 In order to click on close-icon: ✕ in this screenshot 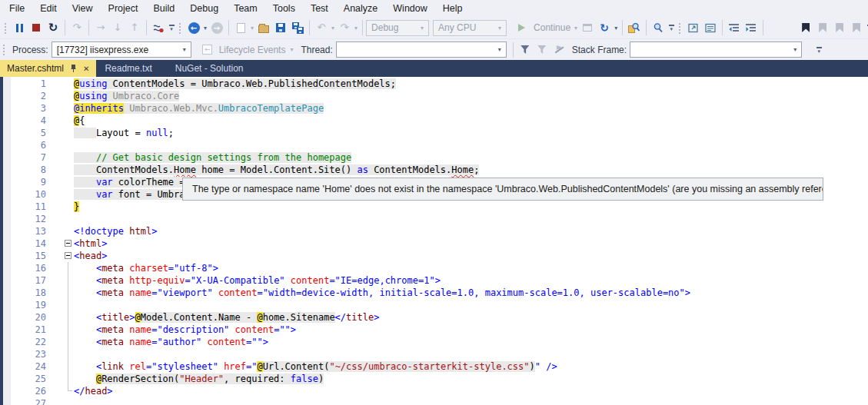, I will do `click(86, 69)`.